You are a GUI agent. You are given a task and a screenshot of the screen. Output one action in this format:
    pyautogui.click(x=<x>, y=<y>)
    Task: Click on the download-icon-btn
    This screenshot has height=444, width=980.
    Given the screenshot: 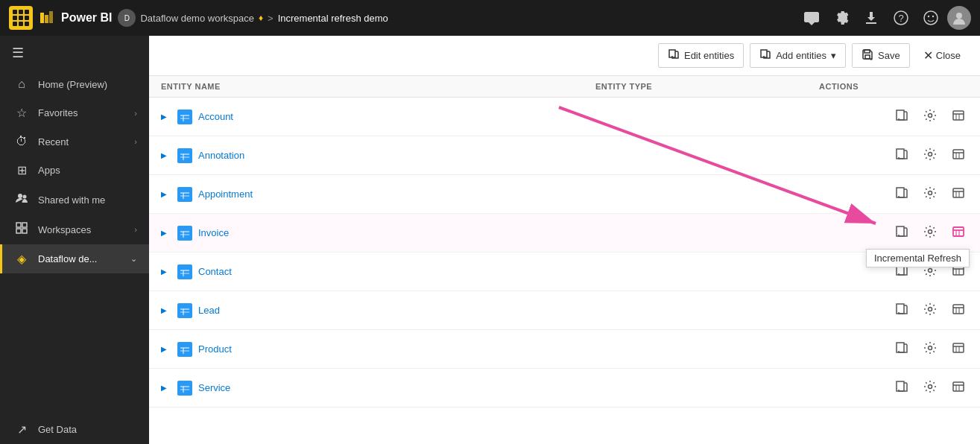 What is the action you would take?
    pyautogui.click(x=871, y=18)
    